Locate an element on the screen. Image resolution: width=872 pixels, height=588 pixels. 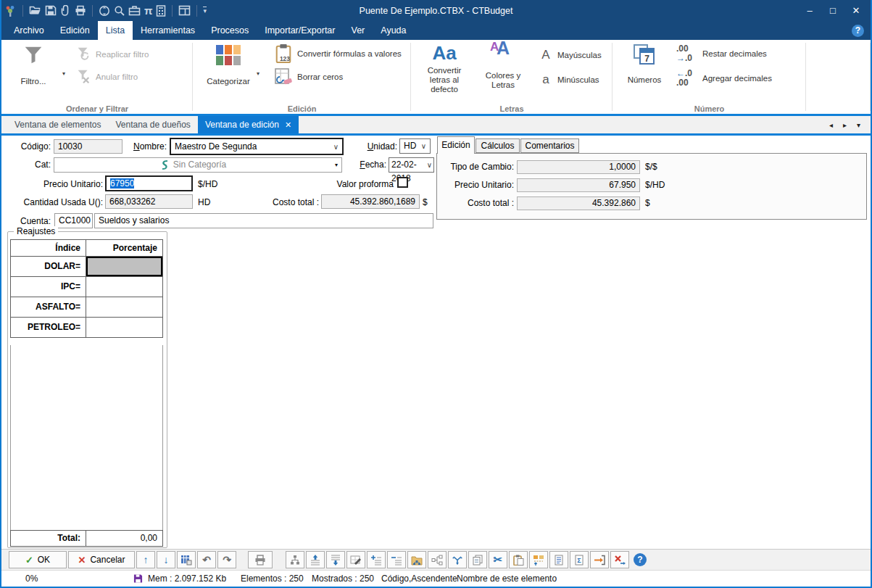
attach-icon is located at coordinates (65, 10).